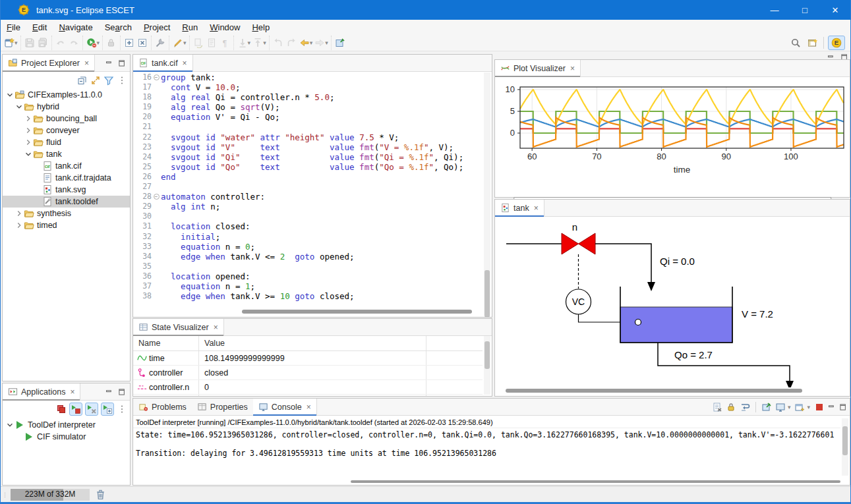  What do you see at coordinates (76, 409) in the screenshot?
I see `auto-terminate-icon` at bounding box center [76, 409].